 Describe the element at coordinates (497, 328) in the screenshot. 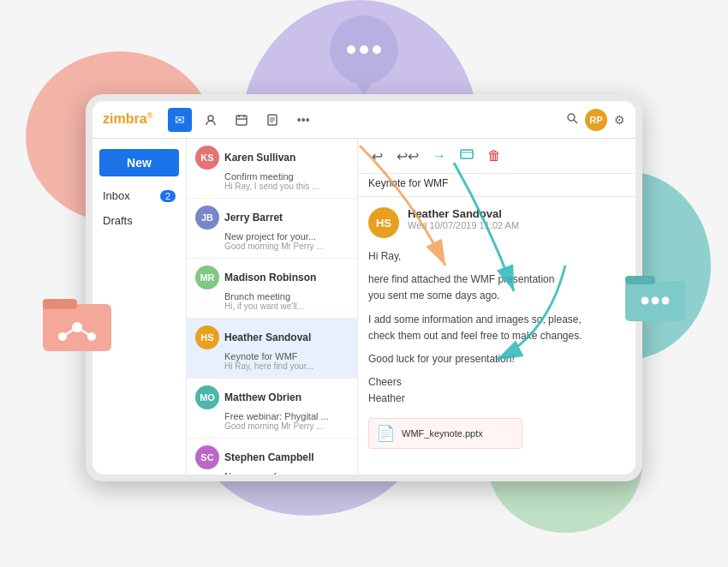

I see `email-body-text: Hi Ray, here find attached the WMF prese…` at that location.